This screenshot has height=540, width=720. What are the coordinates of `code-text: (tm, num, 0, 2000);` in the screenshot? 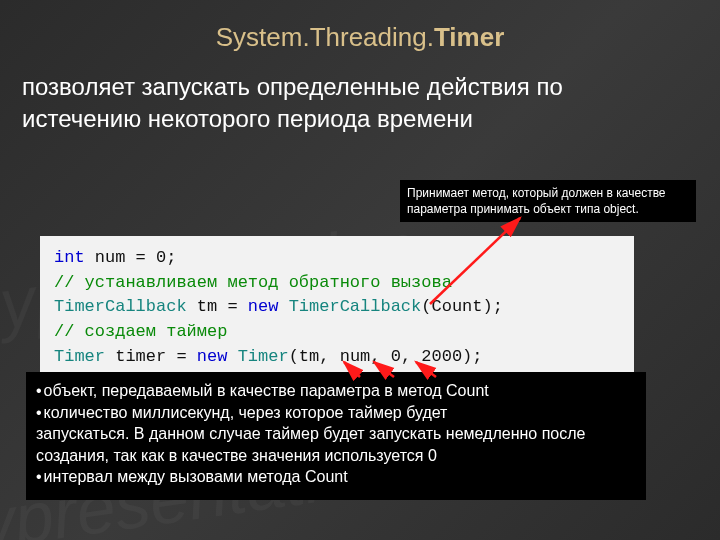 It's located at (386, 356).